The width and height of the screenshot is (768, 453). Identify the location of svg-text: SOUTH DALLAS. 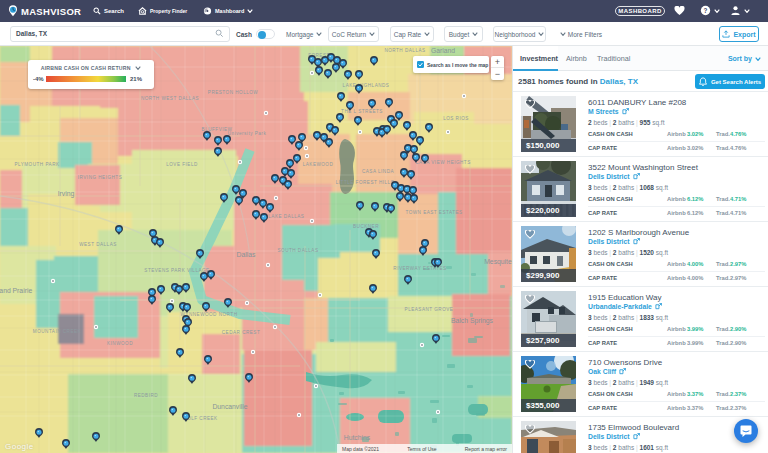
(298, 250).